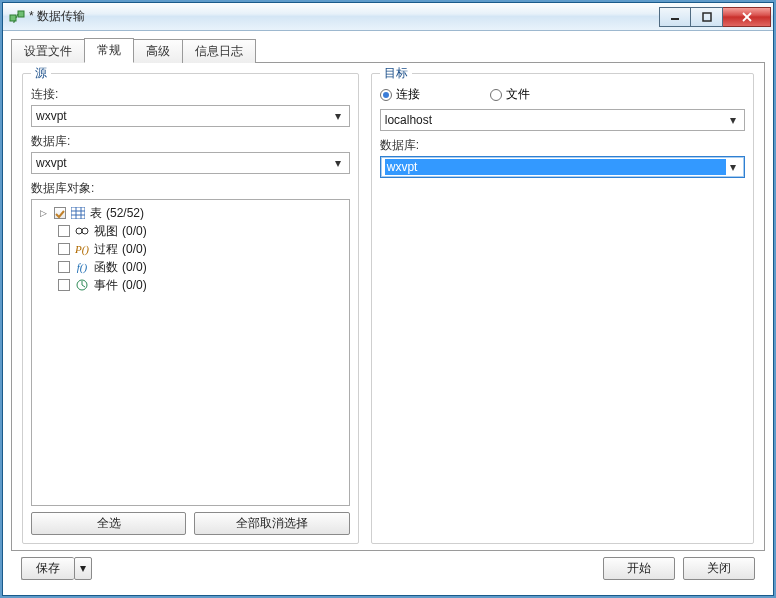 The image size is (776, 598). What do you see at coordinates (190, 142) in the screenshot?
I see `source-database-label: 数据库:` at bounding box center [190, 142].